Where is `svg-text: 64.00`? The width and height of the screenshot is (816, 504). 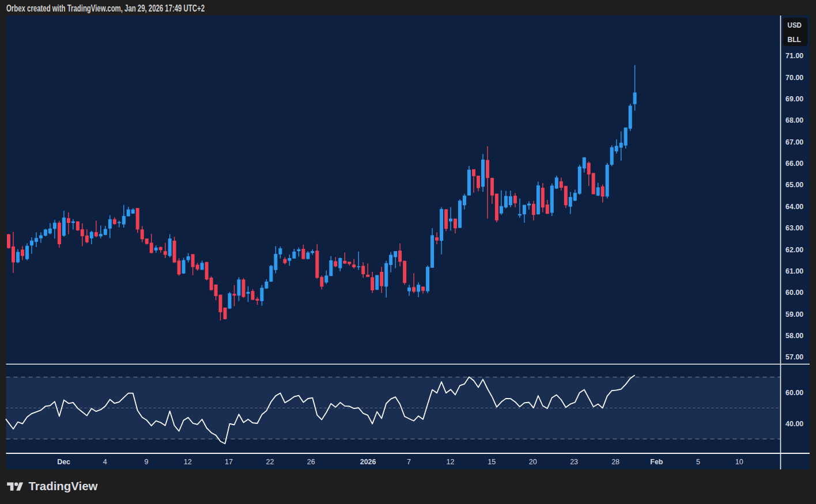
svg-text: 64.00 is located at coordinates (794, 207).